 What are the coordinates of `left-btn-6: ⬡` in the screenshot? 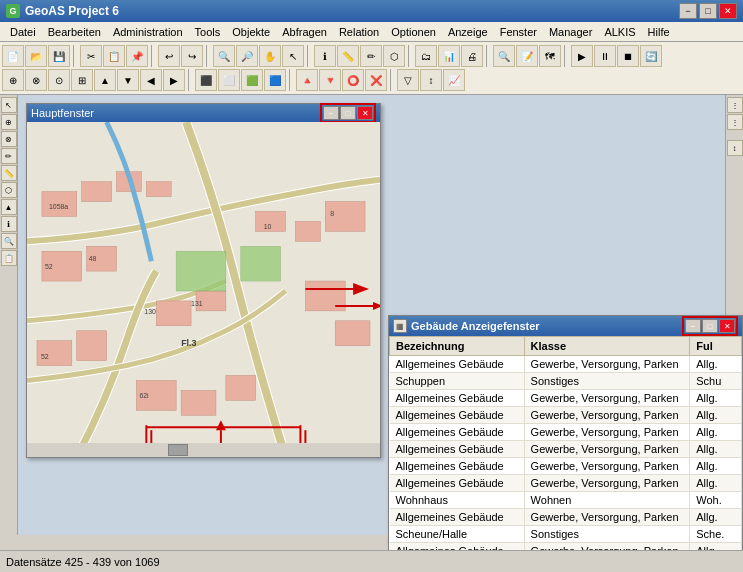 It's located at (9, 190).